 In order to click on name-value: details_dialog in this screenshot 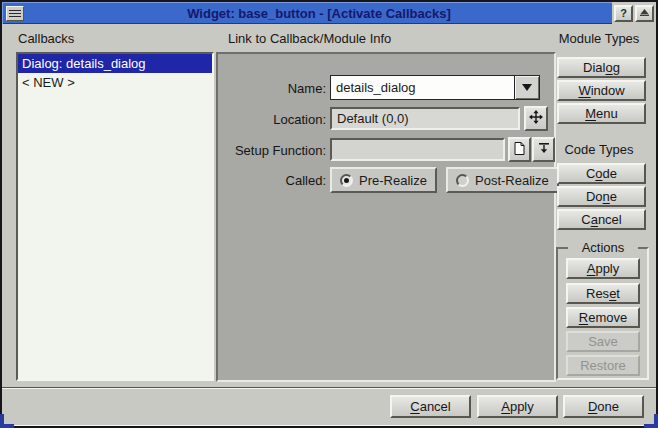, I will do `click(422, 88)`.